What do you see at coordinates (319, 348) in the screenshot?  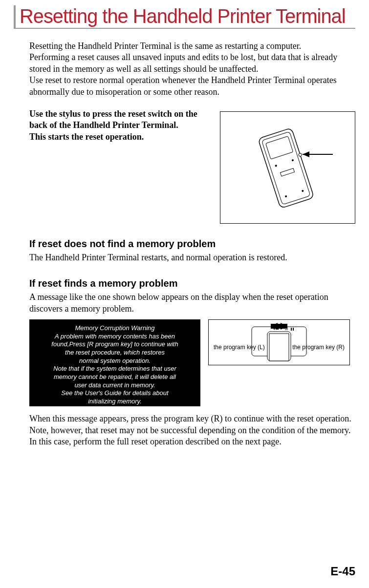 I see `program-key-r-label: the program key (R)` at bounding box center [319, 348].